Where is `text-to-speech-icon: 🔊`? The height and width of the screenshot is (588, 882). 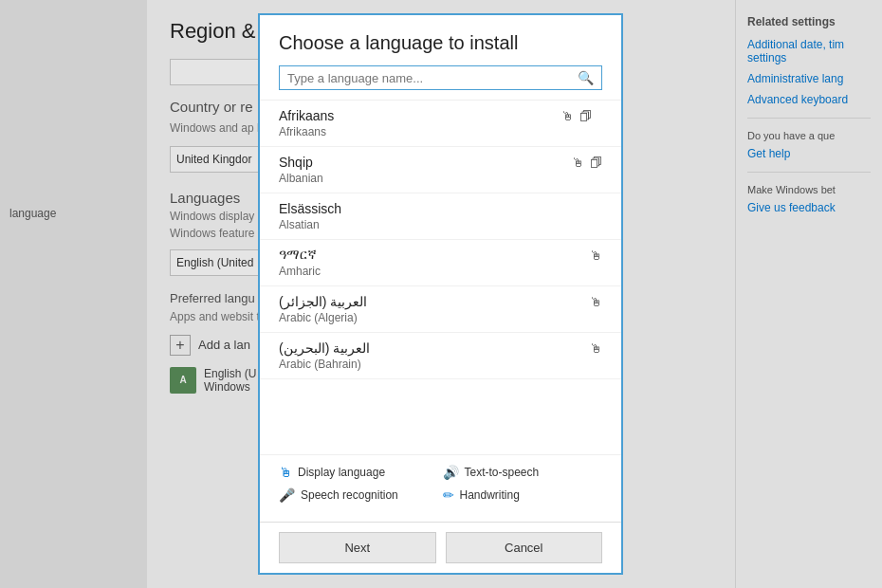 text-to-speech-icon: 🔊 is located at coordinates (451, 472).